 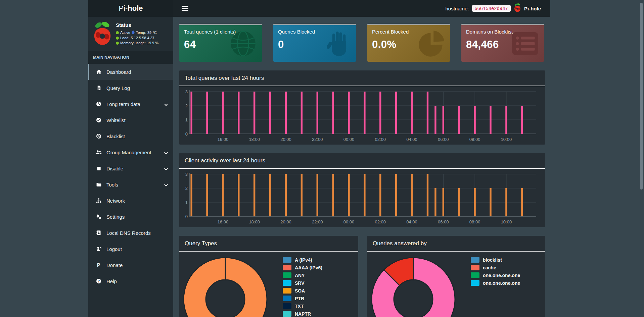 I want to click on status-row-memory: Memory usage: 19.9 %, so click(x=137, y=43).